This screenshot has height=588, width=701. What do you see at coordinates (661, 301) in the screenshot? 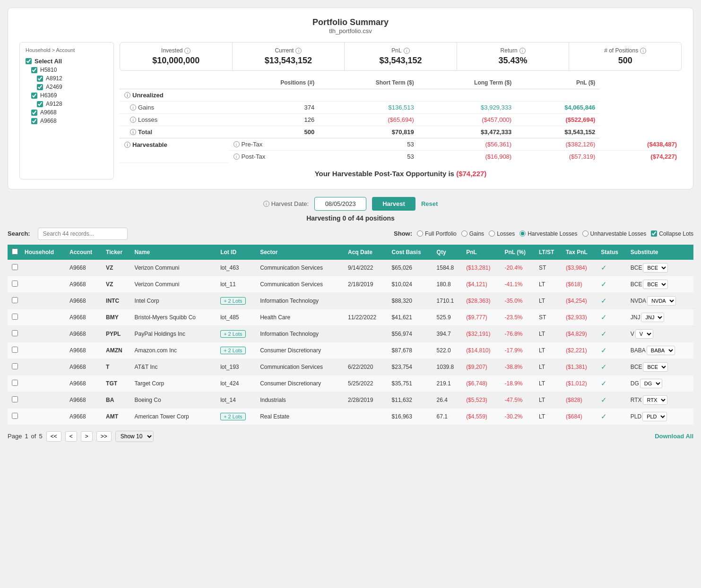
I see `substitute-cell: NVDA NVDA` at bounding box center [661, 301].